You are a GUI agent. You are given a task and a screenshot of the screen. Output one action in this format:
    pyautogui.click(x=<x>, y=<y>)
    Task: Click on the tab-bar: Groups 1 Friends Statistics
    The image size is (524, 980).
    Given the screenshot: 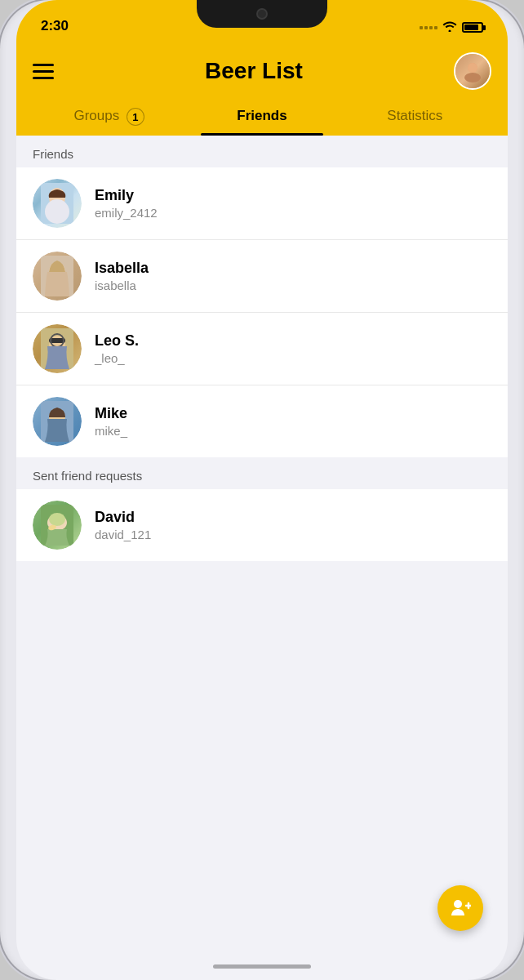 What is the action you would take?
    pyautogui.click(x=262, y=118)
    